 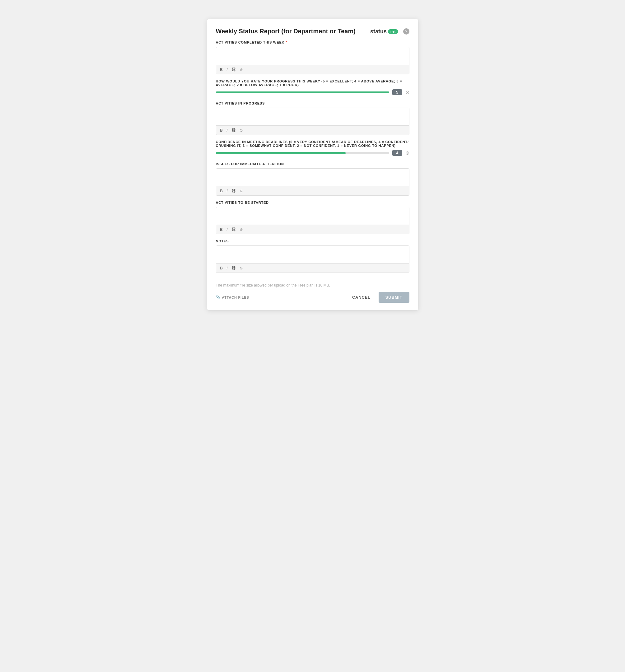 I want to click on italic-btn-4: I, so click(x=227, y=230).